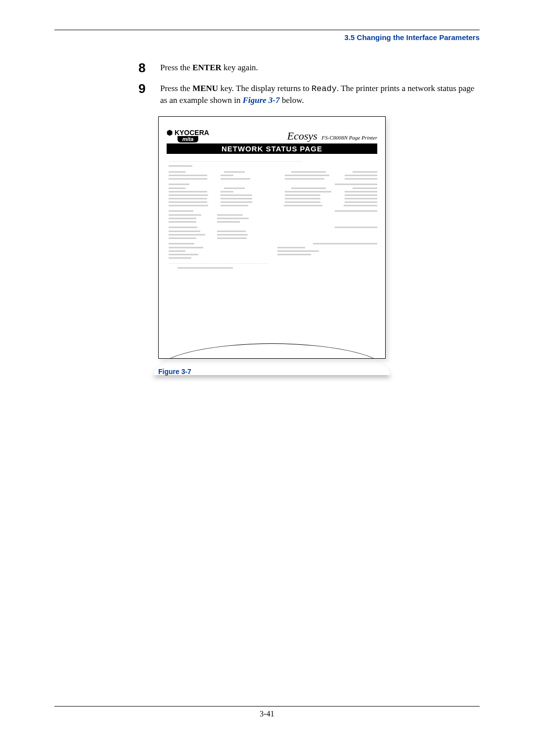 Image resolution: width=534 pixels, height=756 pixels. Describe the element at coordinates (309, 84) in the screenshot. I see `steps-list: 8 Press the ENTER key again. 9 Press the…` at that location.